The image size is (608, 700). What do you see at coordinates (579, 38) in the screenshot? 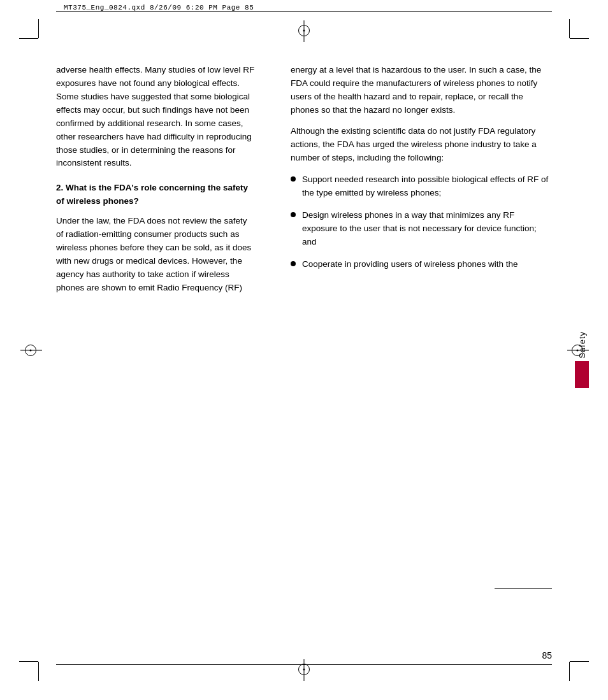
I see `crop-mark-tr-h` at bounding box center [579, 38].